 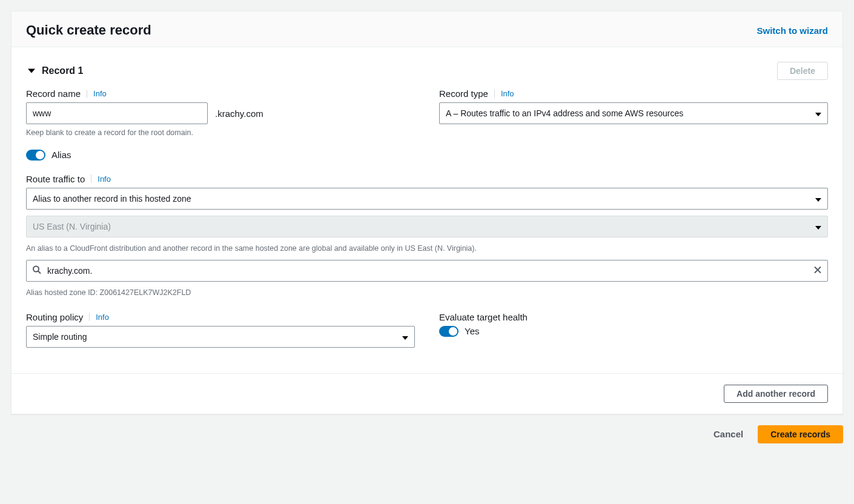 I want to click on record-section-title: Record 1, so click(x=62, y=71).